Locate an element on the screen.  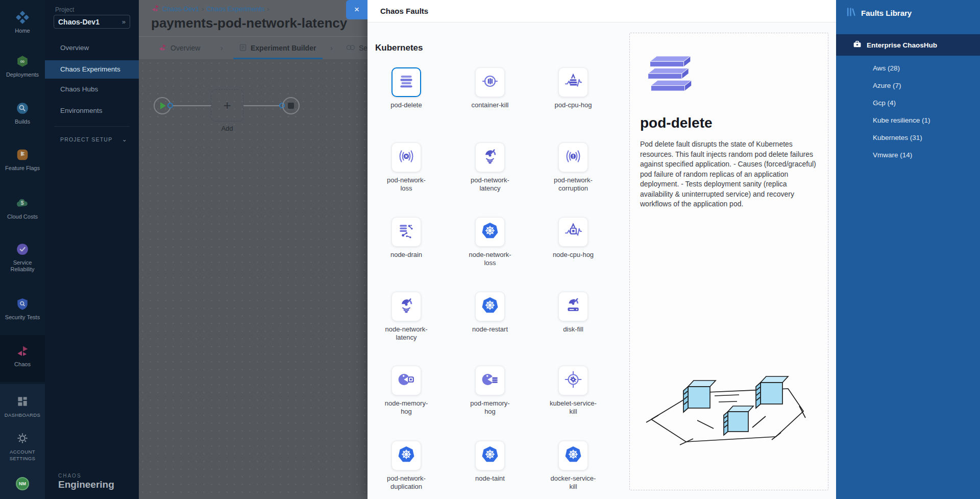
fault-card-node-restart is located at coordinates (490, 306).